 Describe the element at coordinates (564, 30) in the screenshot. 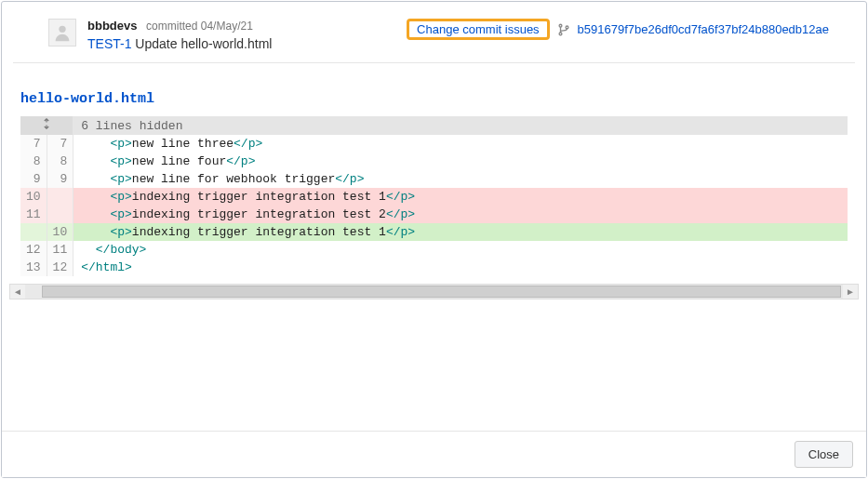

I see `branch-icon` at that location.